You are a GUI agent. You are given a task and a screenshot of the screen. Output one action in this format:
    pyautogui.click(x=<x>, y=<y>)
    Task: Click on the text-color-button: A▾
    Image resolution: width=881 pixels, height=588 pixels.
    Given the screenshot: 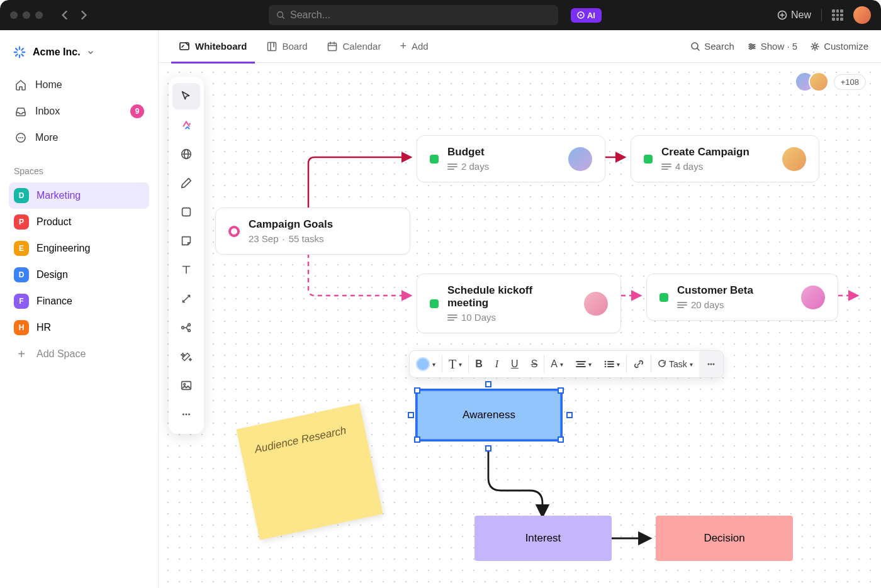 What is the action you would take?
    pyautogui.click(x=557, y=364)
    